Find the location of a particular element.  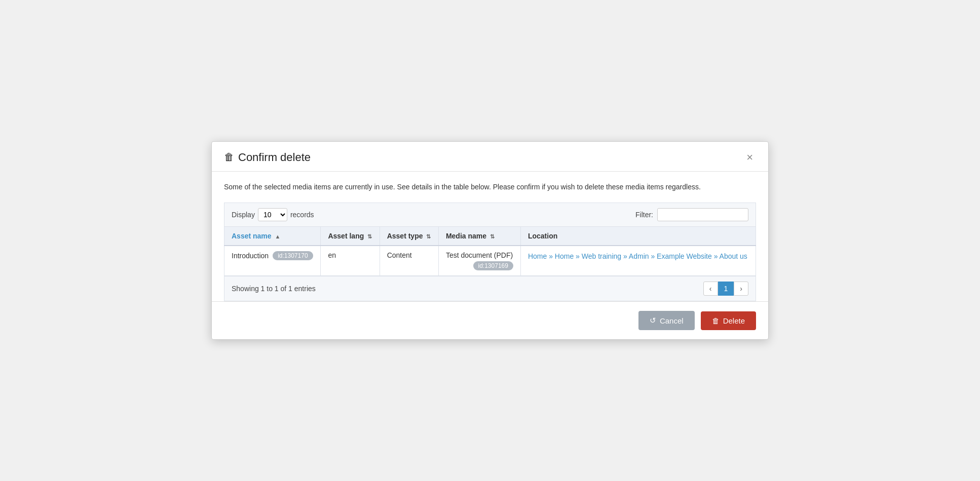

modal-description: Some of the selected media items are cur… is located at coordinates (490, 187).